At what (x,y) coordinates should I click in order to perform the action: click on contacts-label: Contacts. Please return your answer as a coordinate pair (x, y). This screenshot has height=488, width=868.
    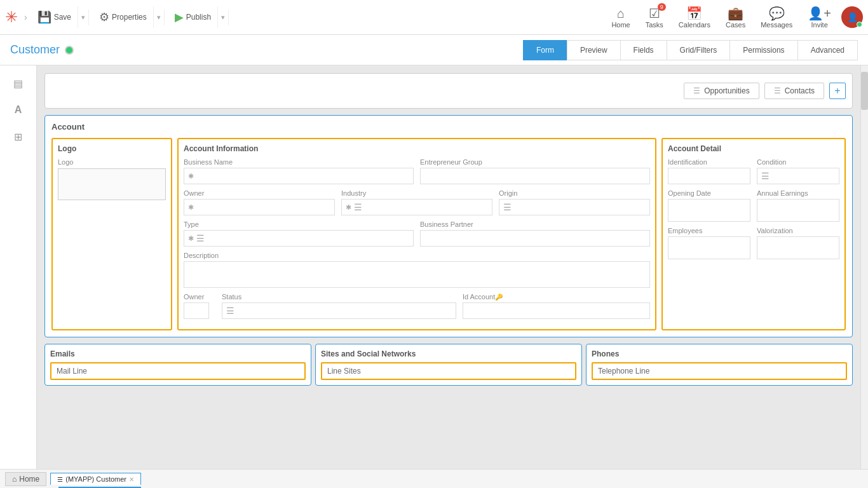
    Looking at the image, I should click on (799, 91).